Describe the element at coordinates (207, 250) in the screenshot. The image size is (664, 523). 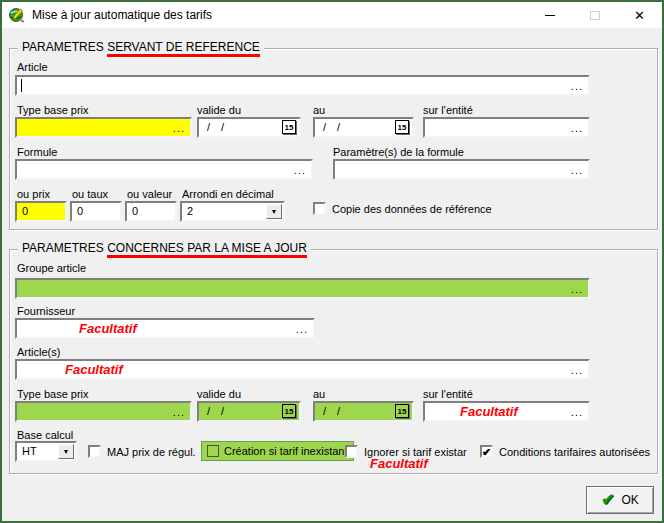
I see `group2-legend-underlined: CONCERNES PAR LA MISE A JOUR` at that location.